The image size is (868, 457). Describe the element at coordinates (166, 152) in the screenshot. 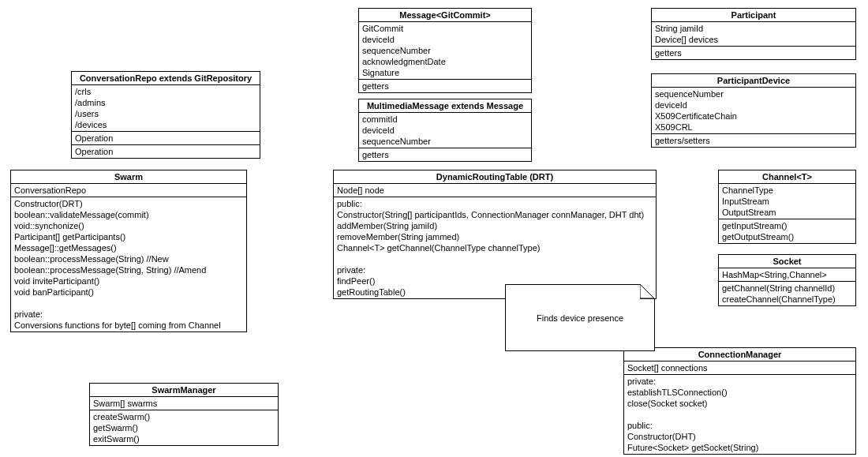

I see `op: Operation` at that location.